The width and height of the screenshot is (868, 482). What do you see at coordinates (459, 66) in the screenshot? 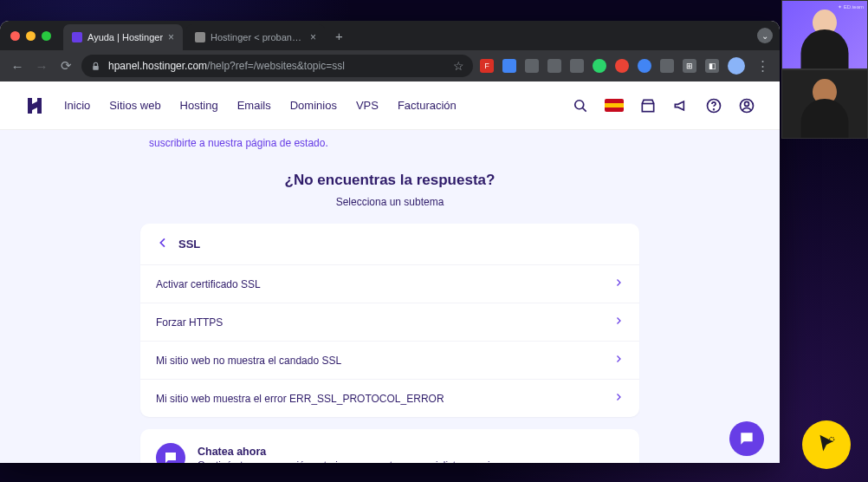
I see `bookmark-icon: ☆` at bounding box center [459, 66].